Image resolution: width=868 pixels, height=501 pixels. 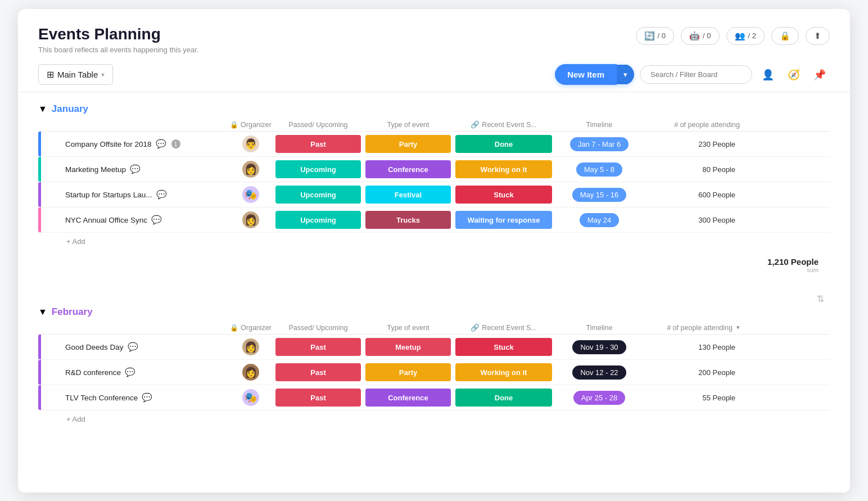 I want to click on group-february-title: February, so click(x=72, y=312).